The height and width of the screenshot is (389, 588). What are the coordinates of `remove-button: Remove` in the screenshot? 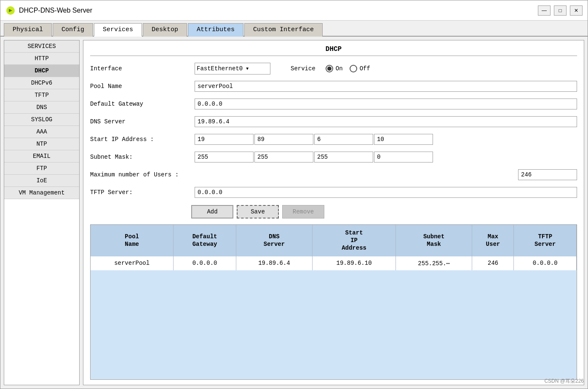 It's located at (303, 212).